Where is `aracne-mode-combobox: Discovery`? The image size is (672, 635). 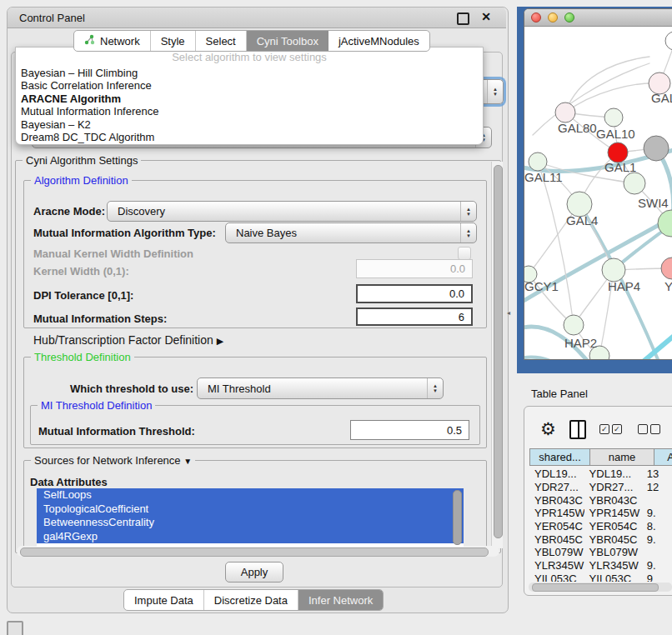 aracne-mode-combobox: Discovery is located at coordinates (292, 212).